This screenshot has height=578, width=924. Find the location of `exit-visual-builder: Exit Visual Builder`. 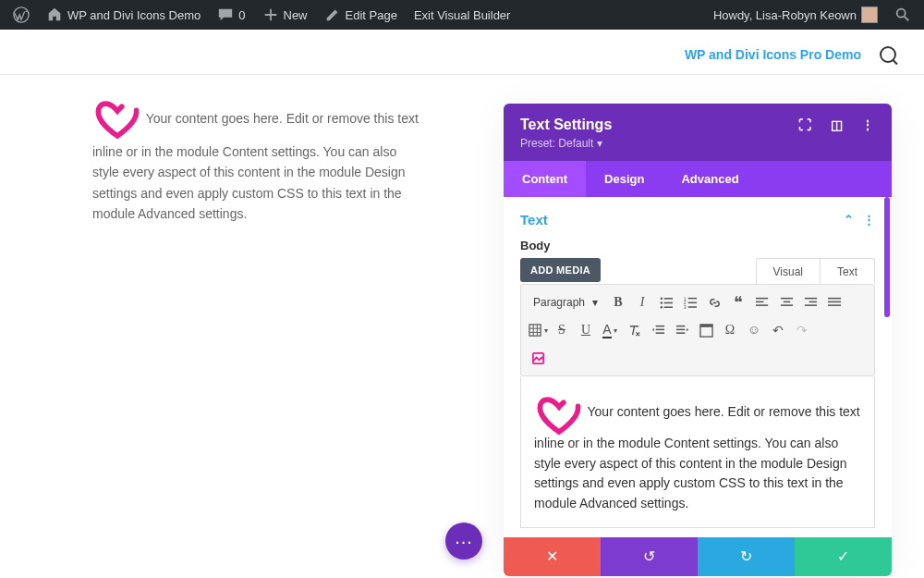

exit-visual-builder: Exit Visual Builder is located at coordinates (462, 15).